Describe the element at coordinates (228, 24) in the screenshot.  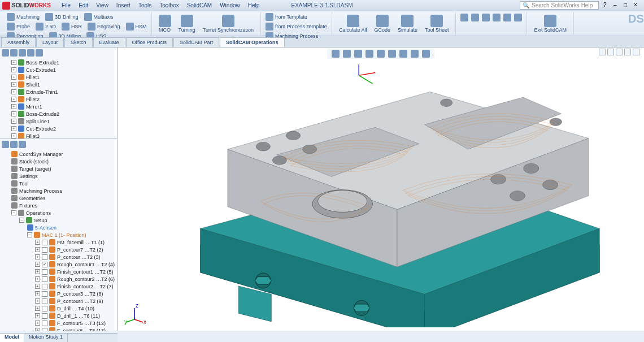
I see `ribbon-turret-synchronization: Turret Synchronization` at that location.